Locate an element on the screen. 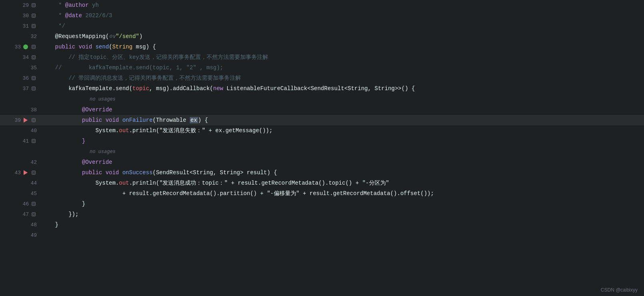  code-token: yh is located at coordinates (94, 5).